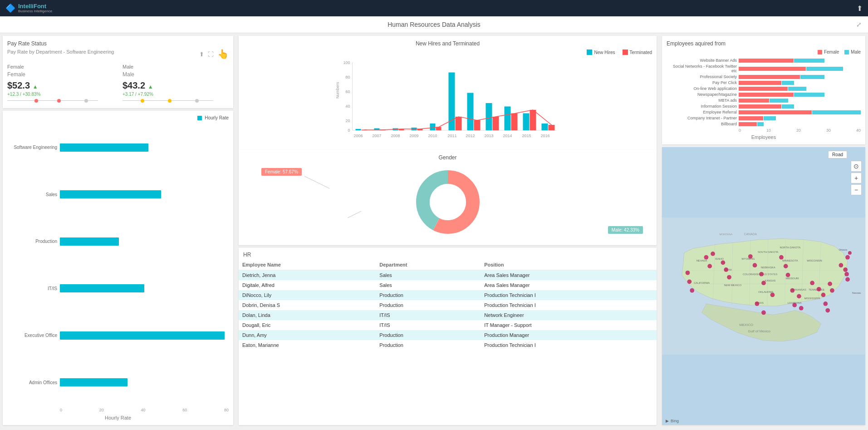 This screenshot has height=430, width=868. I want to click on svg-text: 2009, so click(414, 136).